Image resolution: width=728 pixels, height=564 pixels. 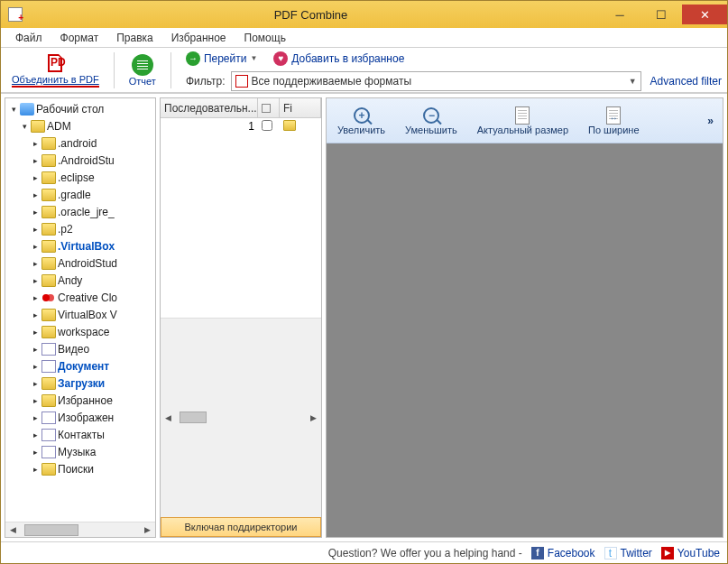 What do you see at coordinates (135, 38) in the screenshot?
I see `menu-edit: Правка` at bounding box center [135, 38].